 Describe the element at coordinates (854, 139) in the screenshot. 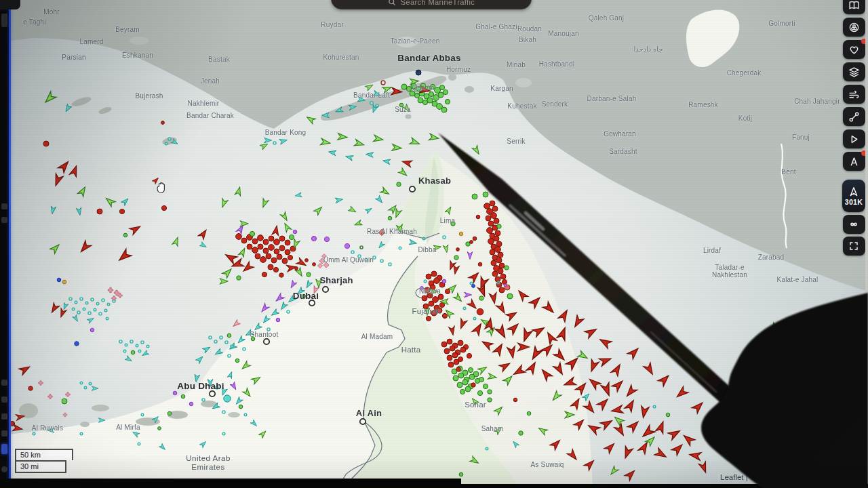

I see `playback-button` at that location.